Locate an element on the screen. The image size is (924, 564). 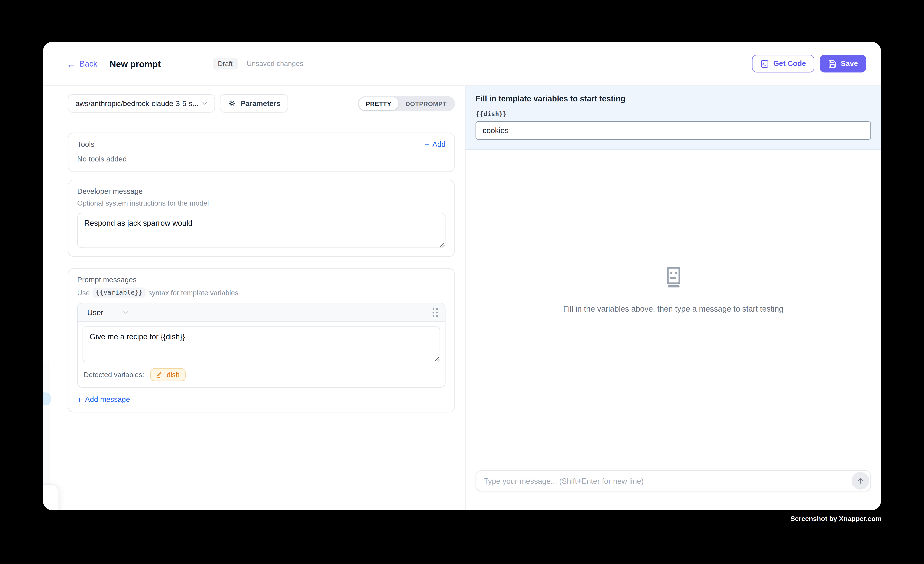
get-code-button: Get Code is located at coordinates (783, 64).